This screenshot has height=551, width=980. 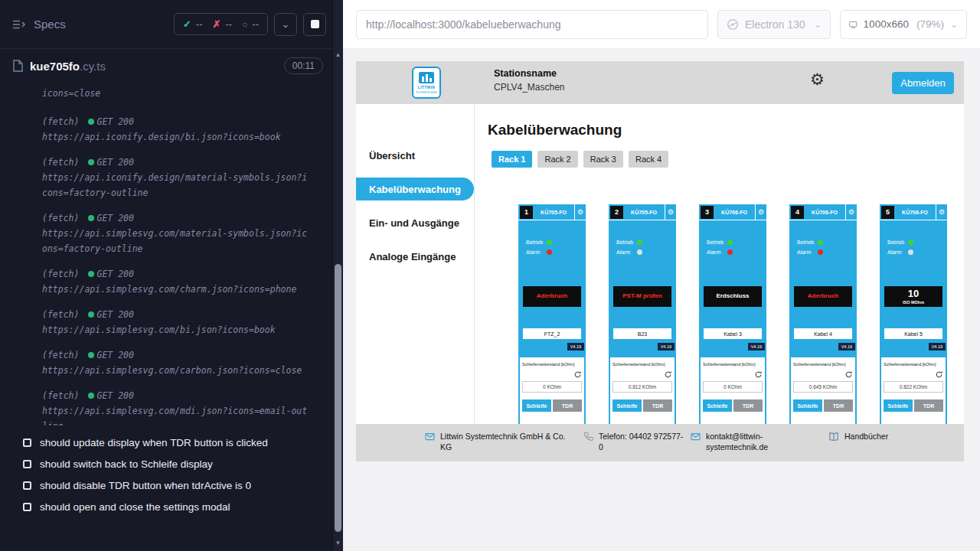 I want to click on status-display: 10 ISO MOhm, so click(x=913, y=297).